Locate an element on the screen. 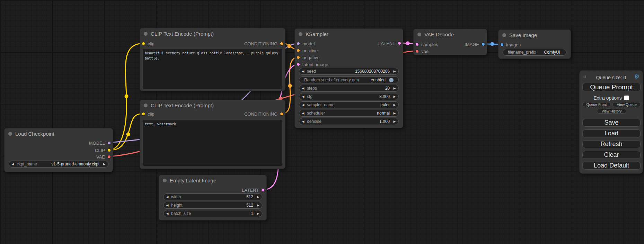  node-ksampler: KSampler model positive negative latent_… is located at coordinates (349, 78).